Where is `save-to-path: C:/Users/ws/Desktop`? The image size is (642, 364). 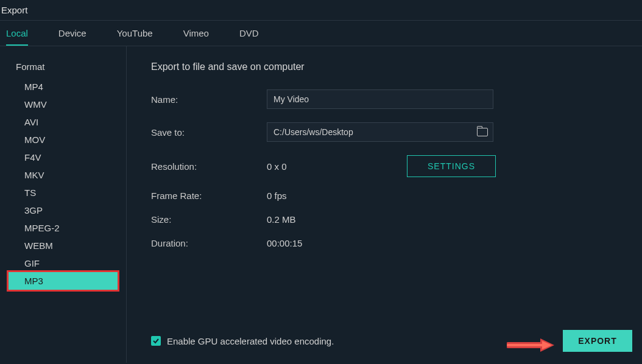 save-to-path: C:/Users/ws/Desktop is located at coordinates (375, 132).